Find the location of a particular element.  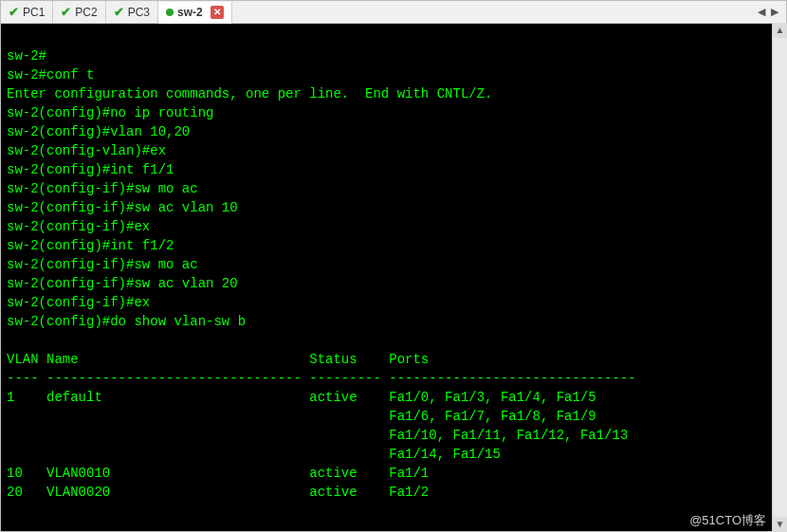

tab-sw-2: sw-2 ✕ is located at coordinates (195, 13).